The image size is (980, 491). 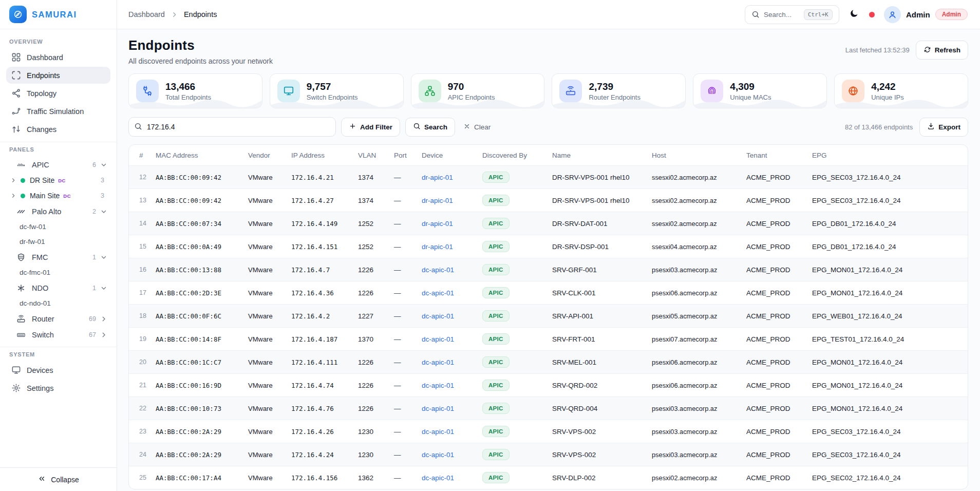 I want to click on global-search: Ctrl+K, so click(x=792, y=14).